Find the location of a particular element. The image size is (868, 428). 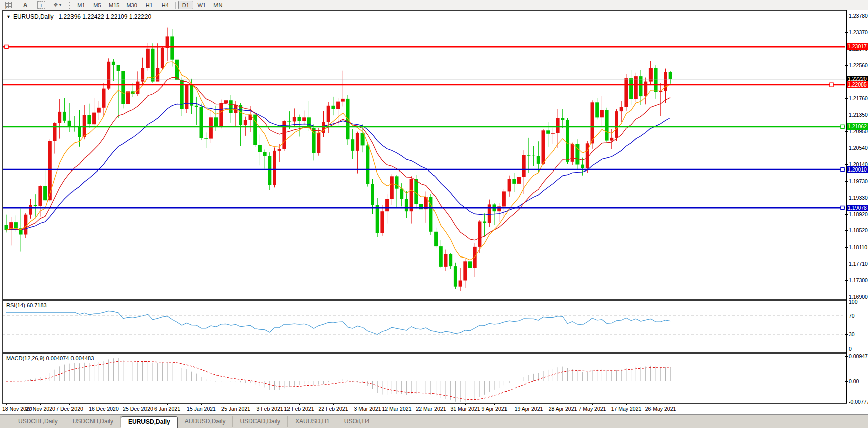

timeframe-button-m15: M15 is located at coordinates (114, 5).